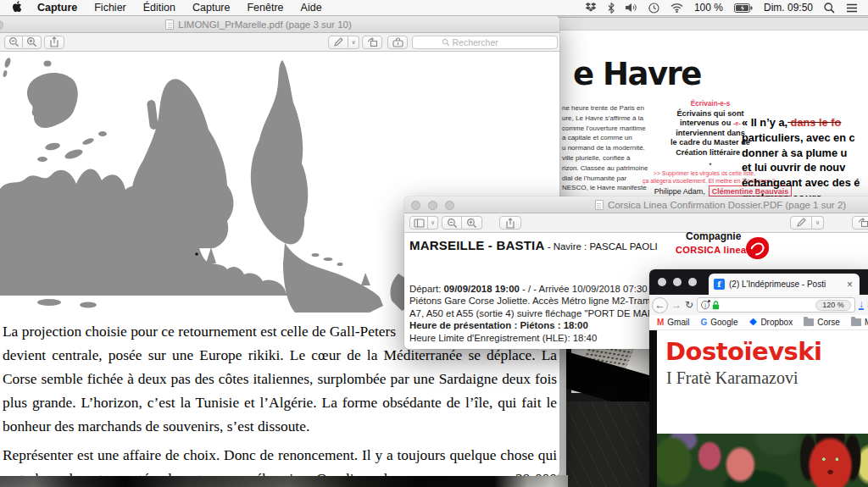 The height and width of the screenshot is (487, 868). I want to click on menu-item: Capture, so click(211, 8).